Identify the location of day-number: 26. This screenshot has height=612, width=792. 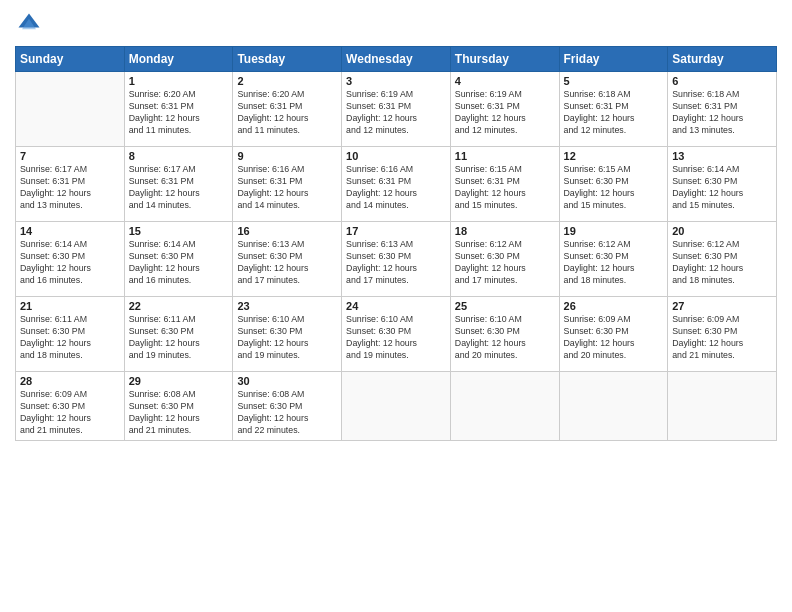
(614, 306).